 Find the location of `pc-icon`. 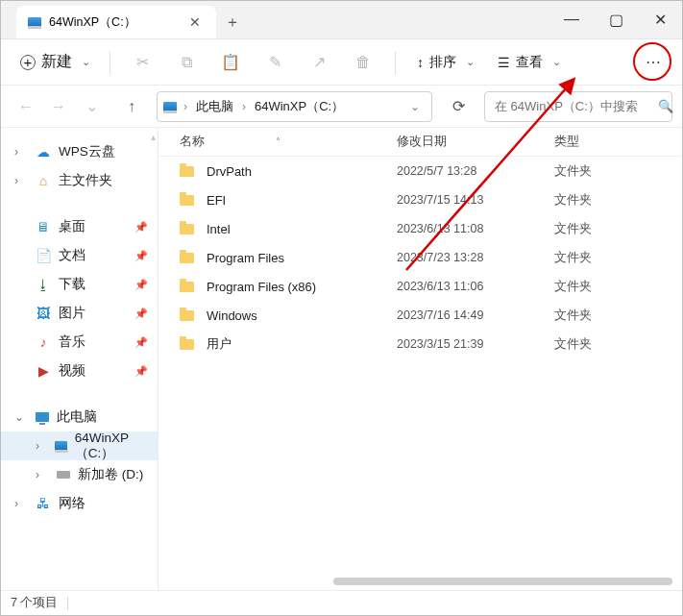

pc-icon is located at coordinates (42, 417).